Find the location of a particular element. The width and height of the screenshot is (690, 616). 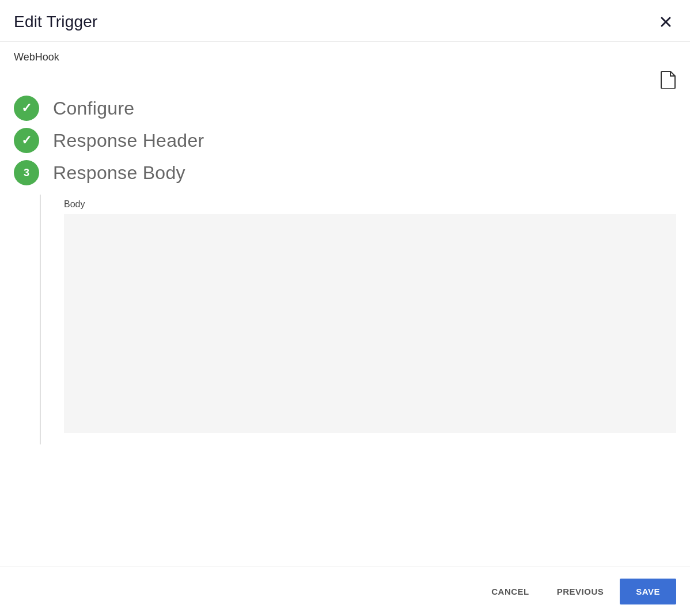

dialog-header: Edit Trigger is located at coordinates (345, 21).